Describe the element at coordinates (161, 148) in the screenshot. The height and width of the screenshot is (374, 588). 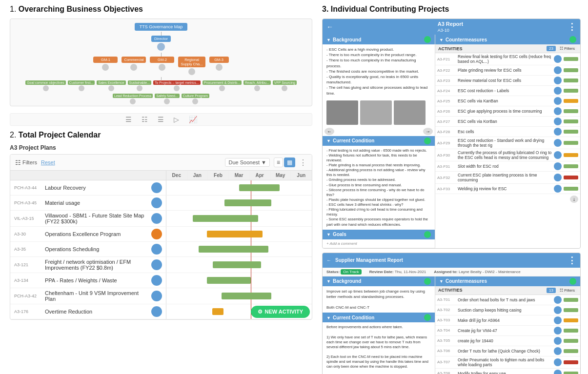
I see `a3-plans-label: A3 Project Plans` at that location.